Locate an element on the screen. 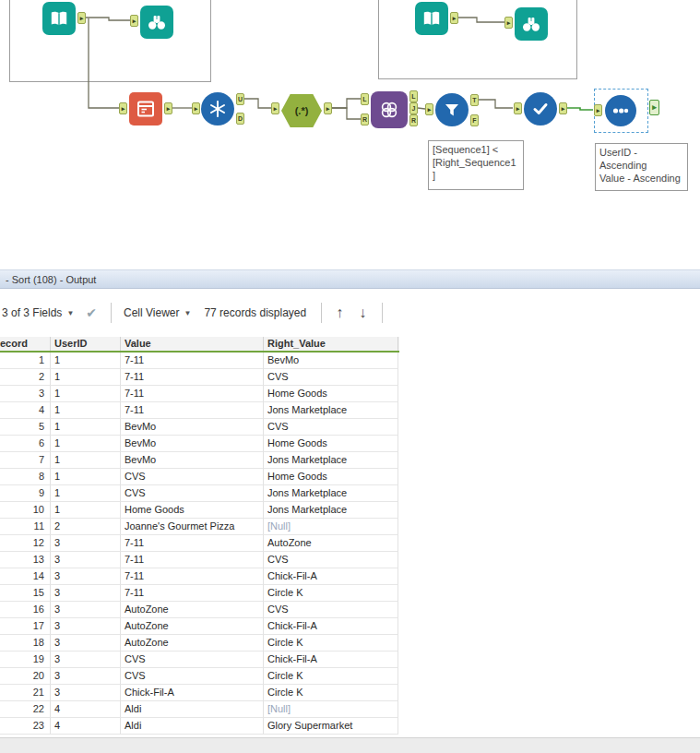 This screenshot has height=753, width=700. apply-check-icon: ✔ is located at coordinates (91, 313).